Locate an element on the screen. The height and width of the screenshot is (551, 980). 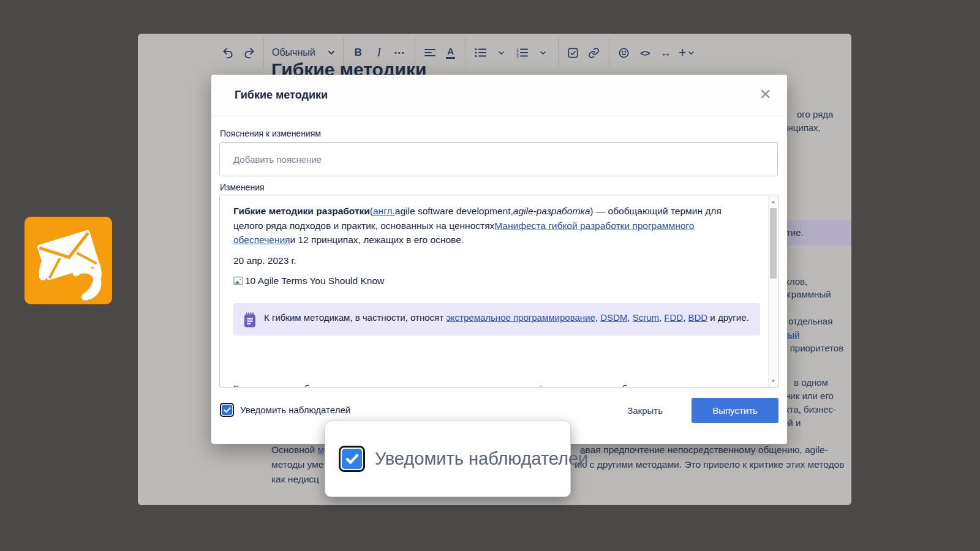
changes-scrollbar: ▲ ▼ is located at coordinates (773, 291).